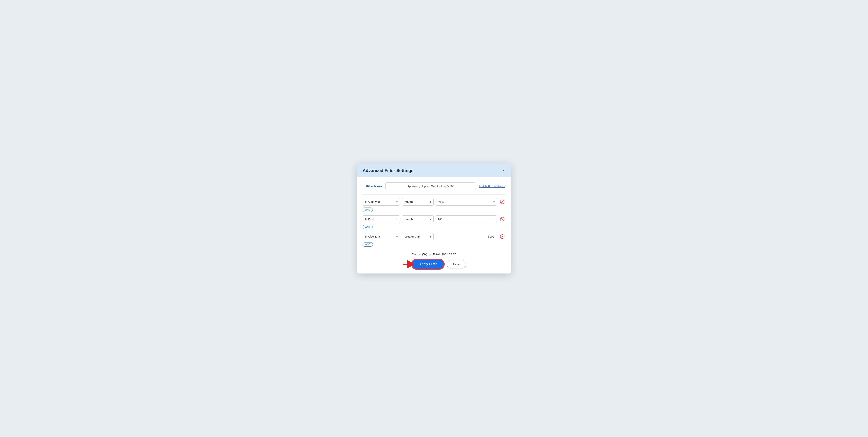 This screenshot has width=868, height=437. What do you see at coordinates (492, 186) in the screenshot?
I see `match-all-conditions-link: Match ALL conditions` at bounding box center [492, 186].